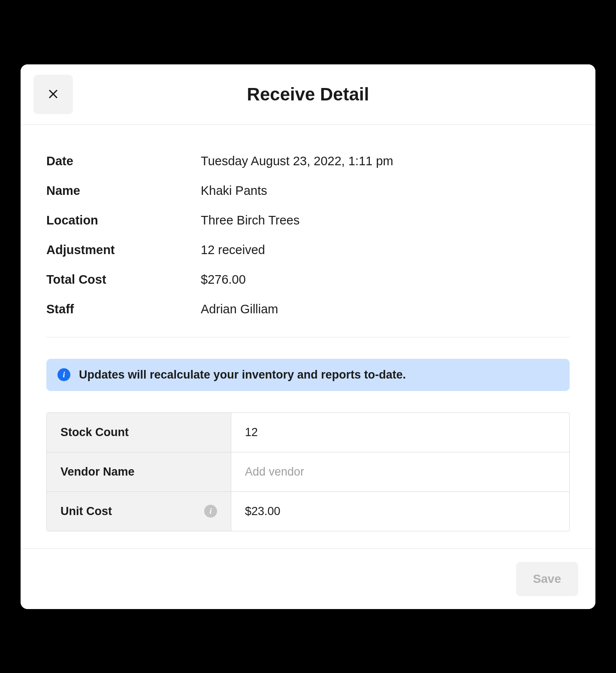 The height and width of the screenshot is (673, 616). I want to click on form-value-cell-stock-count, so click(400, 433).